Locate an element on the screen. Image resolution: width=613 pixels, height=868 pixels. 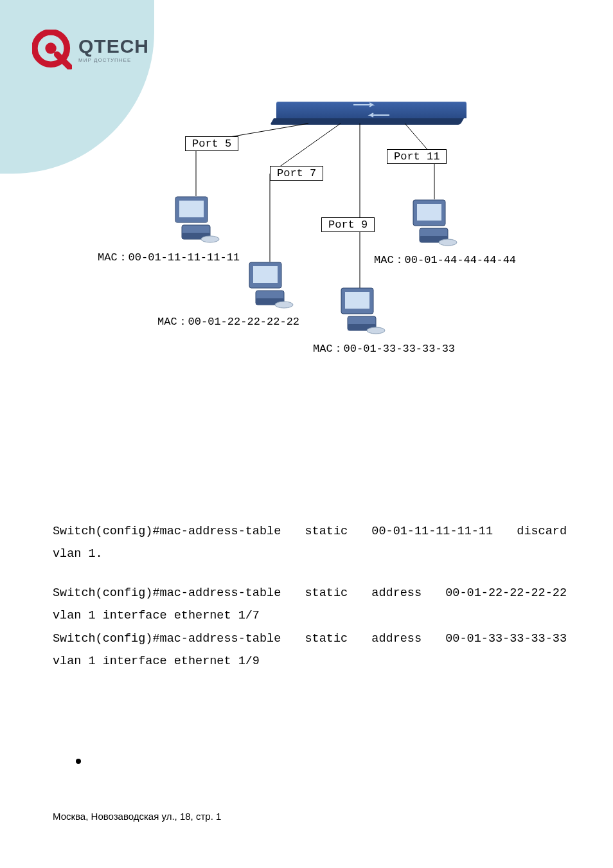
code-l3b: static is located at coordinates (326, 593).